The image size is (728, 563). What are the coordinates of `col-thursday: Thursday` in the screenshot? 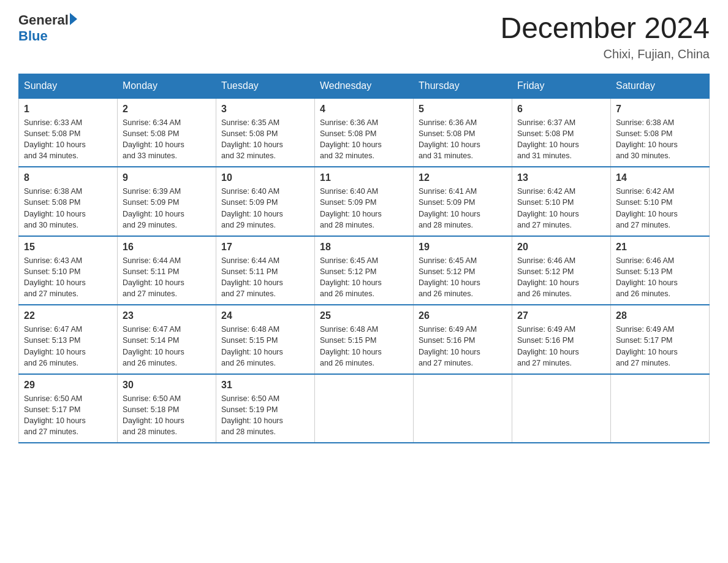 It's located at (463, 86).